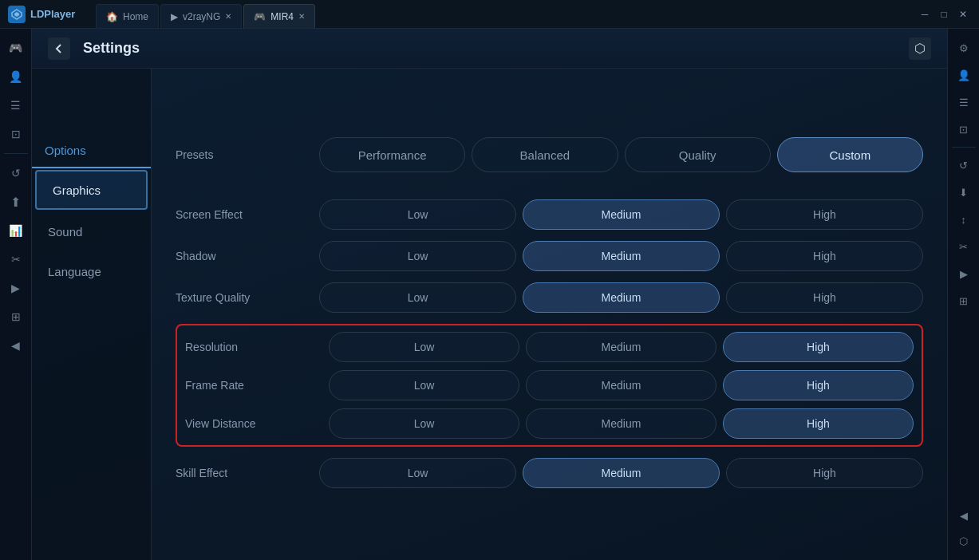 This screenshot has height=560, width=979. Describe the element at coordinates (964, 541) in the screenshot. I see `right-hex-icon: ⬡` at that location.